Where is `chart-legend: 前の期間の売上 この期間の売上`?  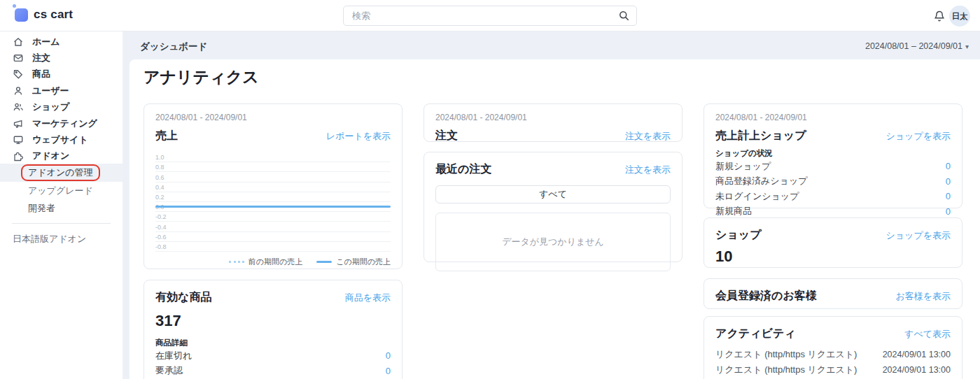
chart-legend: 前の期間の売上 この期間の売上 is located at coordinates (273, 262).